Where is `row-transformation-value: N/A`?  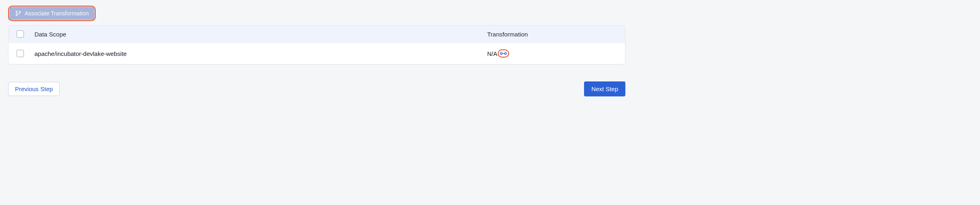
row-transformation-value: N/A is located at coordinates (492, 53).